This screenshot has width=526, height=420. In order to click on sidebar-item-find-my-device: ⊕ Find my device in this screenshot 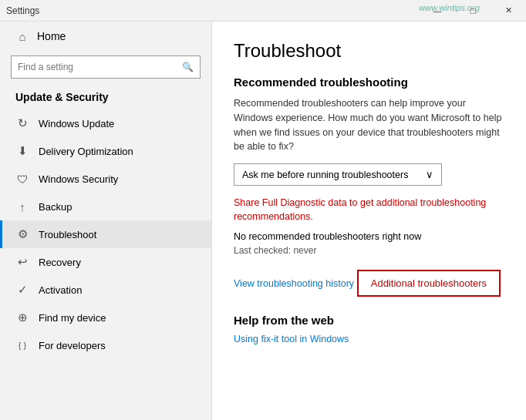, I will do `click(106, 318)`.